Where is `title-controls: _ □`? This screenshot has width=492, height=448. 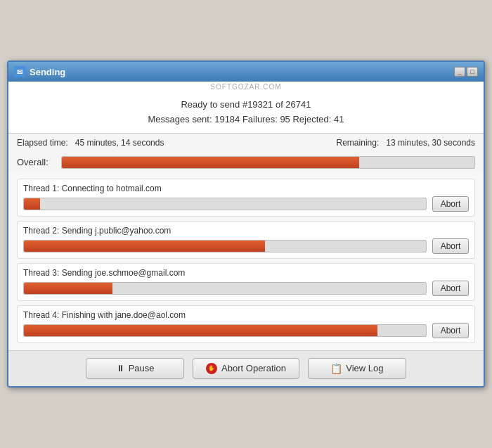 title-controls: _ □ is located at coordinates (466, 72).